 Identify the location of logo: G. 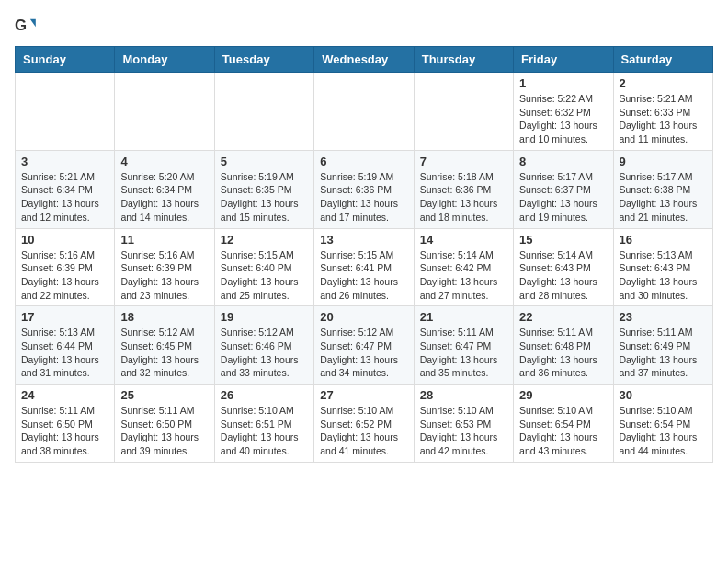
(28, 26).